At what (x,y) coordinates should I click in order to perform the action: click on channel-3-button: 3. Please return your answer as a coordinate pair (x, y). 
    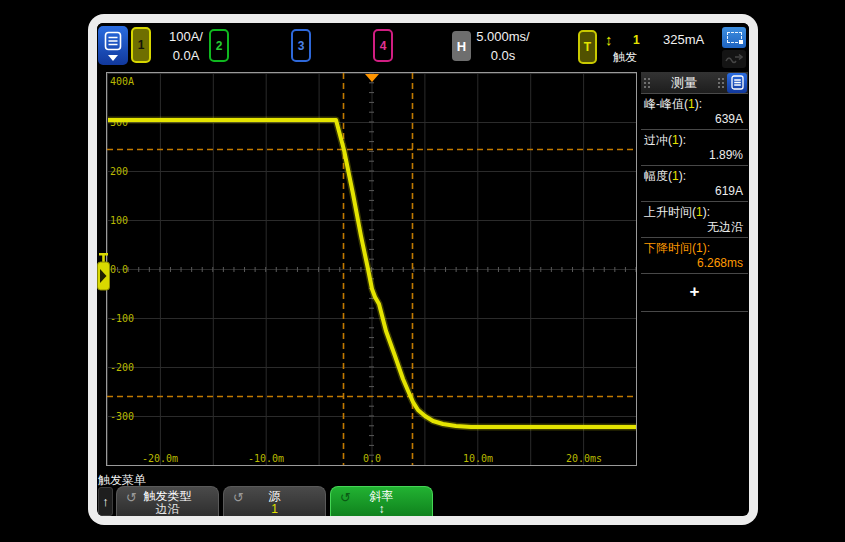
    Looking at the image, I should click on (301, 46).